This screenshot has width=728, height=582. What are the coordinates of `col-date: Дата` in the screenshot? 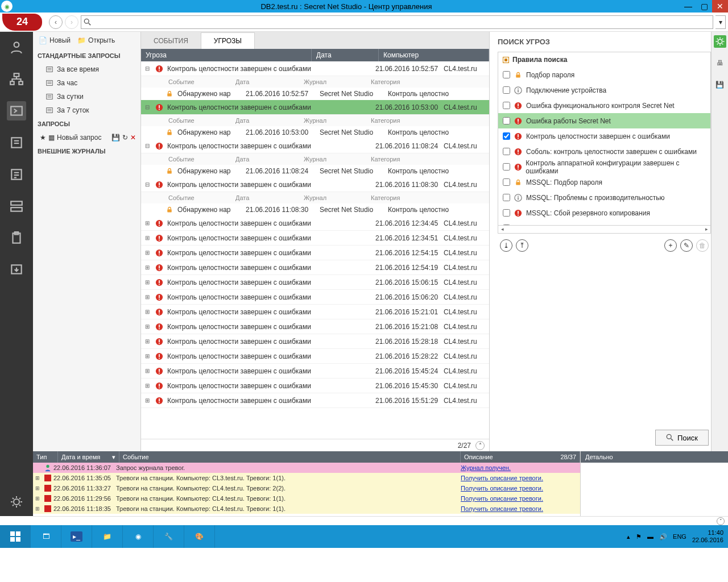 It's located at (345, 55).